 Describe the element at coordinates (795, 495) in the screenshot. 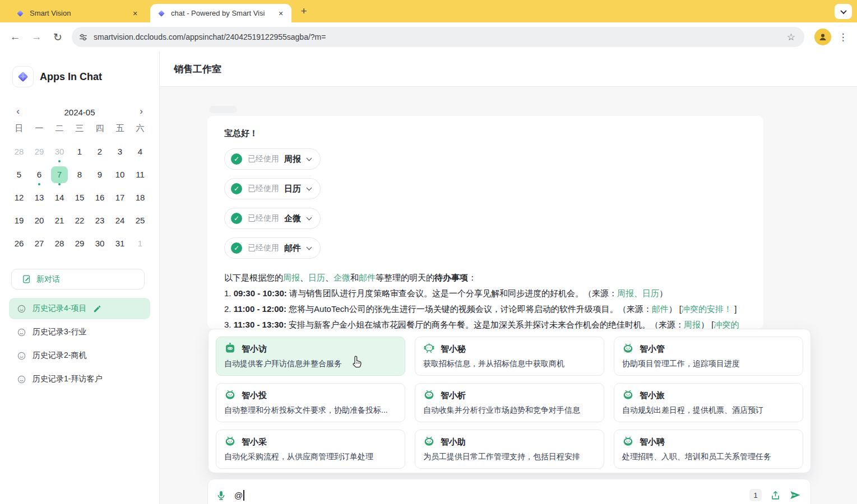

I see `send-icon` at that location.